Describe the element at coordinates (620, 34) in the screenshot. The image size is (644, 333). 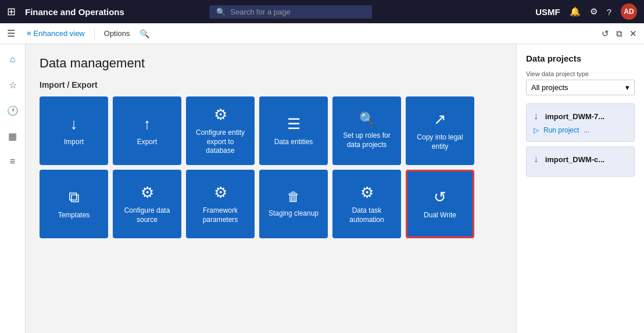
I see `toolbar-right-actions: ↺ ⧉ ✕` at that location.